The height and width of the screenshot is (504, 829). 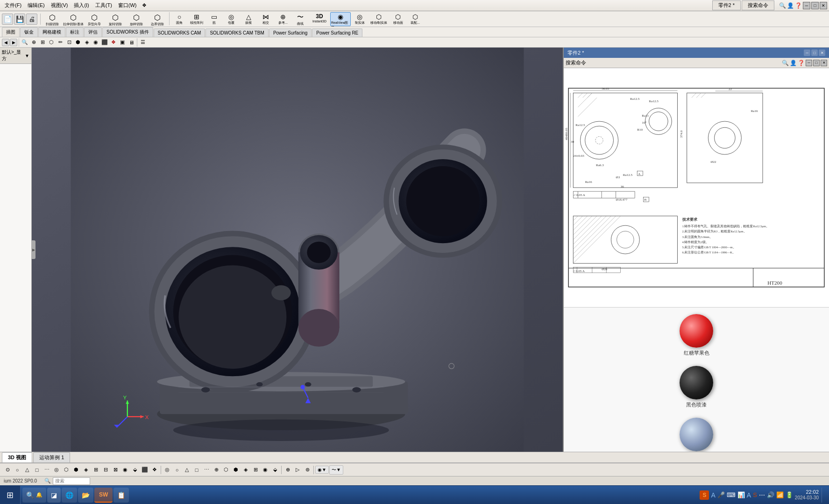 I want to click on view-select-icon: ⊕, so click(x=34, y=42).